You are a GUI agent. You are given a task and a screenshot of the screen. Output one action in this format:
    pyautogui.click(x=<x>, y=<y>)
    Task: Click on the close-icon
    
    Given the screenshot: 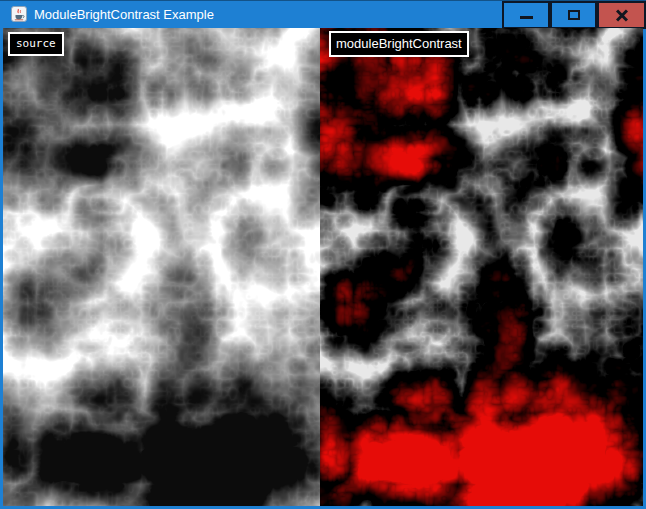 What is the action you would take?
    pyautogui.click(x=622, y=16)
    